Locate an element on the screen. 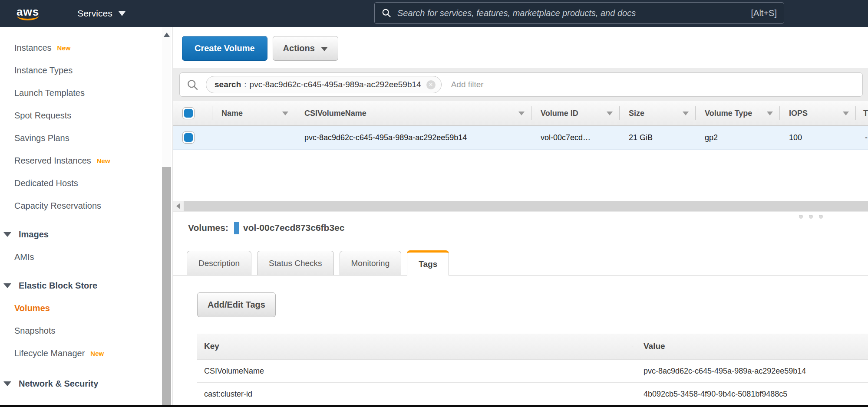  scrollbar-thumb is located at coordinates (167, 287).